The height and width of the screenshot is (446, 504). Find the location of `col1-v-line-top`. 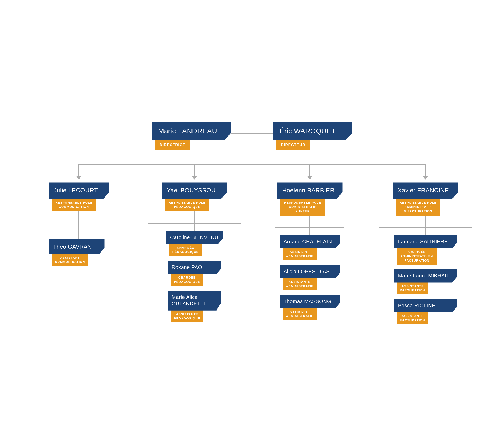

col1-v-line-top is located at coordinates (79, 170).